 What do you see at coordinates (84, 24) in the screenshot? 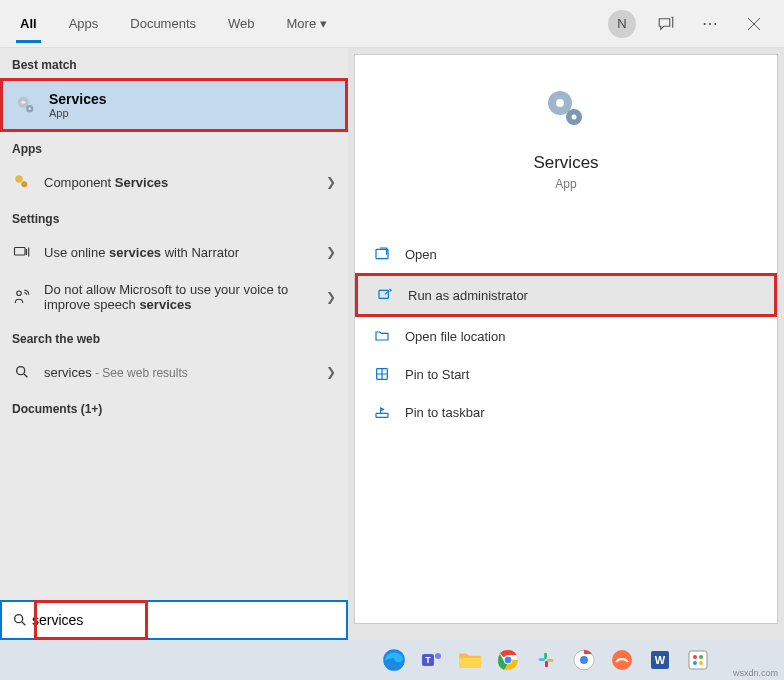
I see `tab-apps: Apps` at bounding box center [84, 24].